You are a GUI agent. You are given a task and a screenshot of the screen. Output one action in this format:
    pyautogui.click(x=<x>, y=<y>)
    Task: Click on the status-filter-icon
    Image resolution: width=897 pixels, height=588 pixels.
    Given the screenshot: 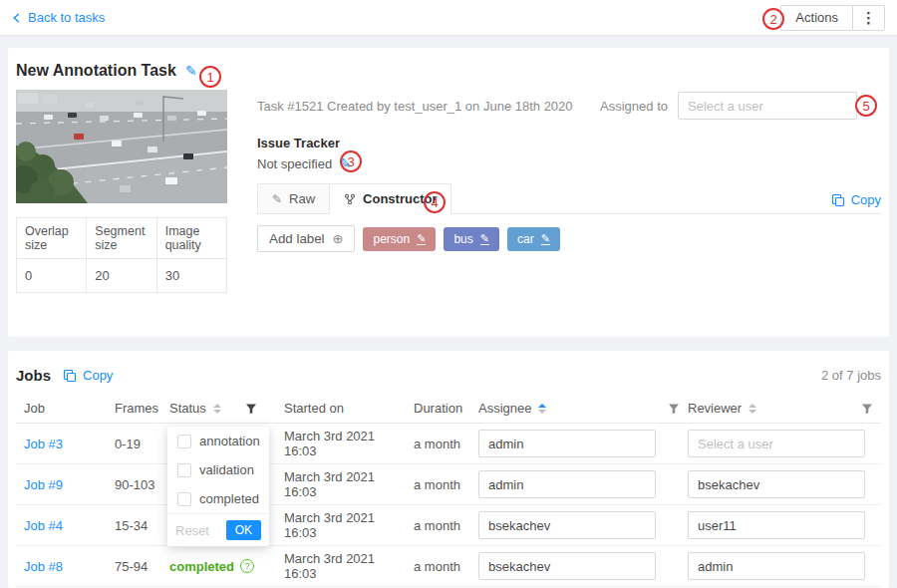 What is the action you would take?
    pyautogui.click(x=251, y=409)
    